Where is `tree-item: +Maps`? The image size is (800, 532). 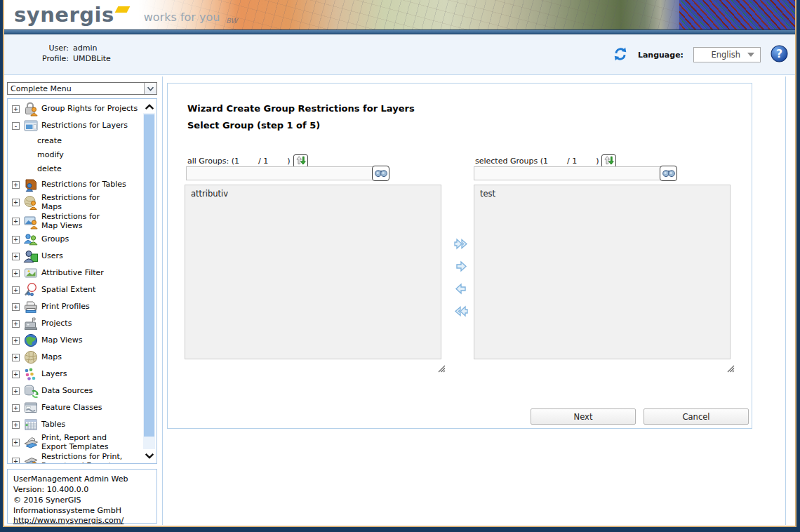
tree-item: +Maps is located at coordinates (75, 357).